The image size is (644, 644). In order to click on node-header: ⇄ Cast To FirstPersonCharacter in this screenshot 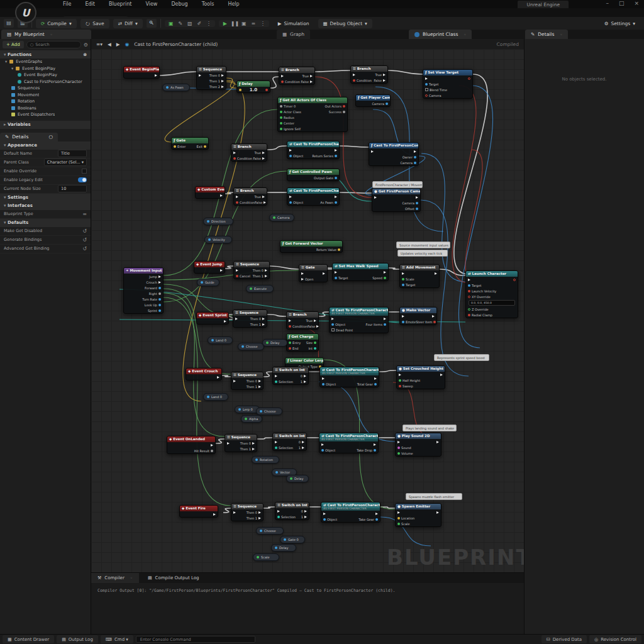, I will do `click(313, 191)`.